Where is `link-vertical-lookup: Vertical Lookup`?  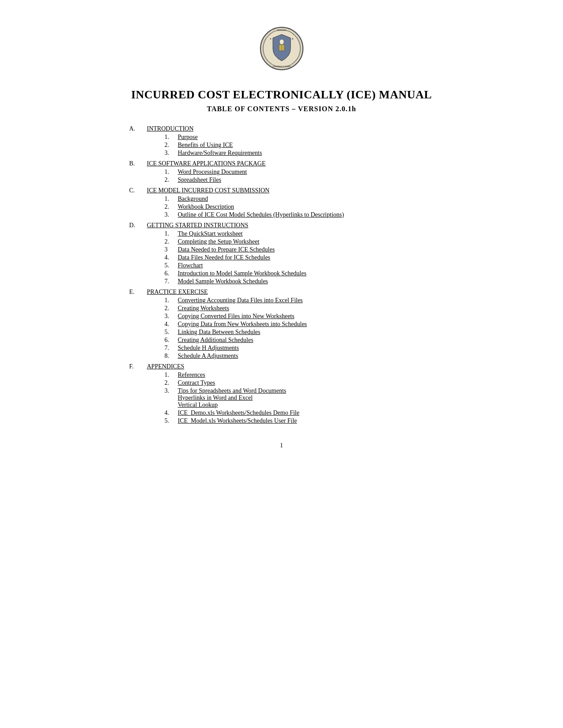 link-vertical-lookup: Vertical Lookup is located at coordinates (215, 405).